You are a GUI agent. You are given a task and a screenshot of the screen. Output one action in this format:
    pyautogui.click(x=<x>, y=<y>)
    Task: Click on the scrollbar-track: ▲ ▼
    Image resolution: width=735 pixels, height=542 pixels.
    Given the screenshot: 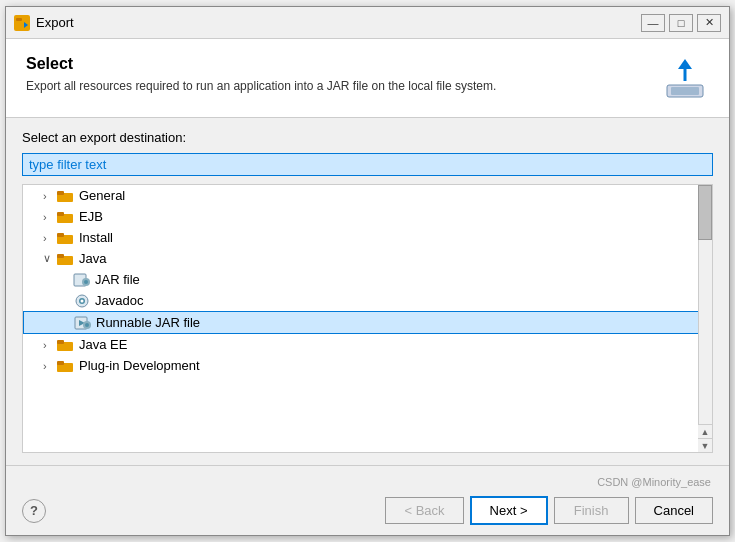 What is the action you would take?
    pyautogui.click(x=705, y=318)
    